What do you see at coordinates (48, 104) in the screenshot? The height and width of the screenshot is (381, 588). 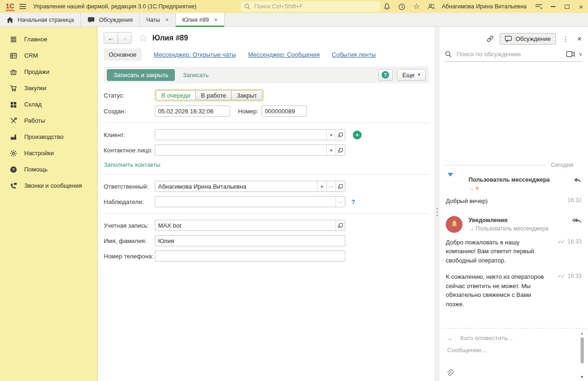 I see `sidebar-item-warehouse: Склад` at bounding box center [48, 104].